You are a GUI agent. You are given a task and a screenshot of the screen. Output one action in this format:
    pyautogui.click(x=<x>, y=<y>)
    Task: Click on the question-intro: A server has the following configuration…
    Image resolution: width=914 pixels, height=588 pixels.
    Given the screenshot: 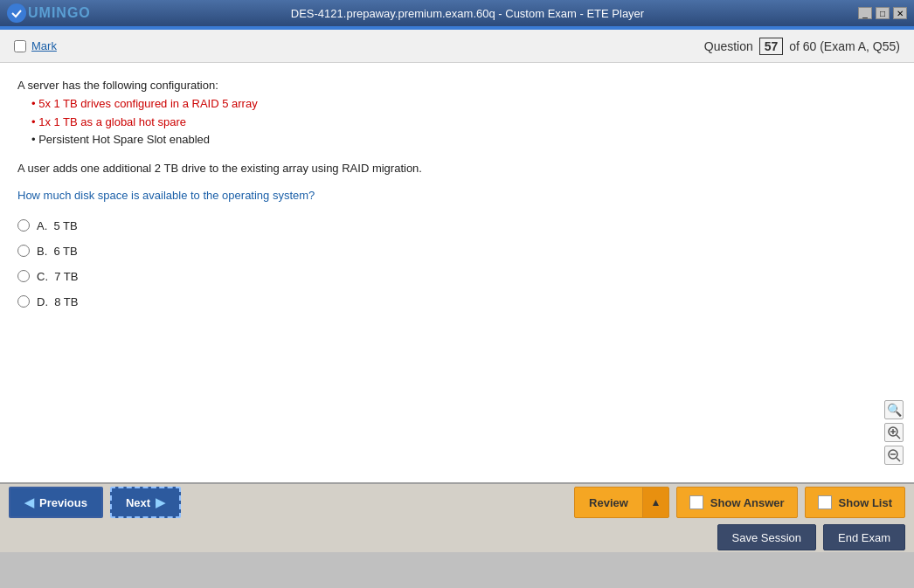 What is the action you would take?
    pyautogui.click(x=457, y=86)
    